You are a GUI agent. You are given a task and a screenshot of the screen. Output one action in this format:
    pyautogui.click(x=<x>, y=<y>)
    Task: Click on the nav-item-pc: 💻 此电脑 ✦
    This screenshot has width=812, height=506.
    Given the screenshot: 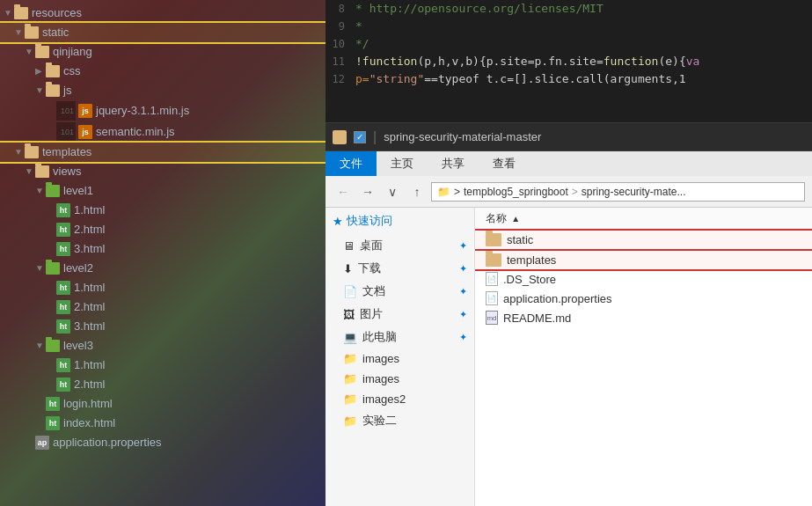 What is the action you would take?
    pyautogui.click(x=399, y=337)
    